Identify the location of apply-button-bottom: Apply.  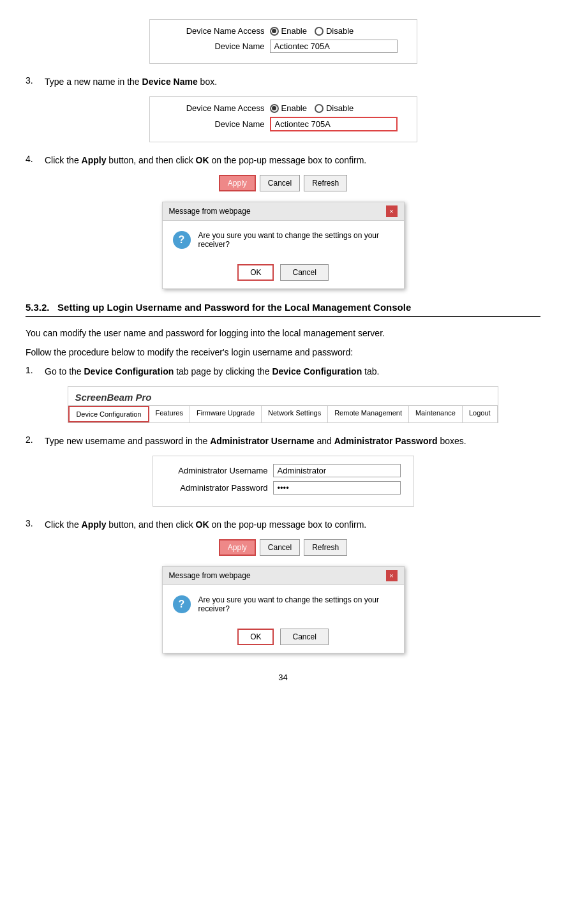
(237, 548).